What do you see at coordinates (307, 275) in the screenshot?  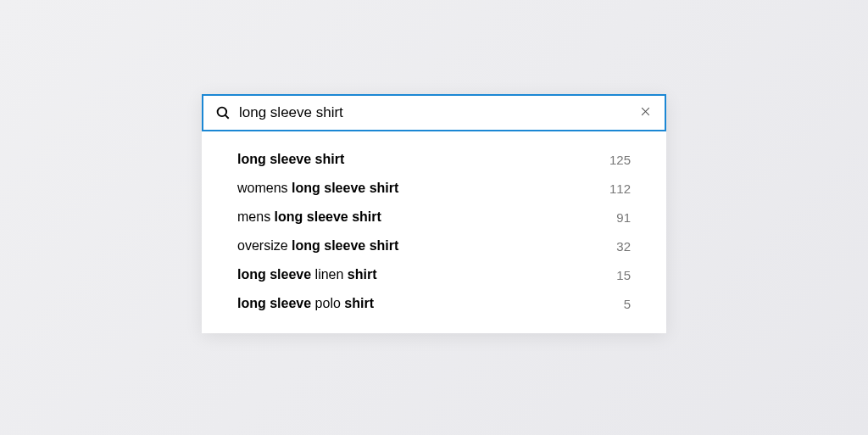 I see `suggestion-text: long sleeve linen shirt` at bounding box center [307, 275].